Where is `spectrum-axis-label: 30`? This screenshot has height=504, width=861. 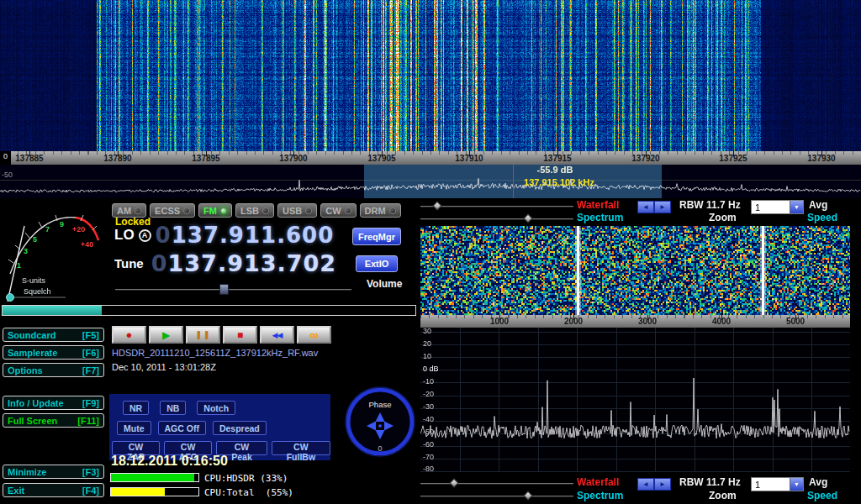
spectrum-axis-label: 30 is located at coordinates (427, 331).